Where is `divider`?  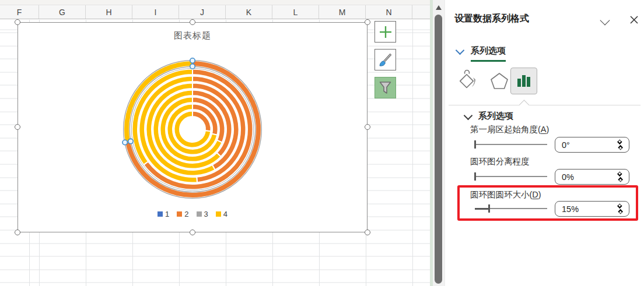
divider is located at coordinates (545, 105).